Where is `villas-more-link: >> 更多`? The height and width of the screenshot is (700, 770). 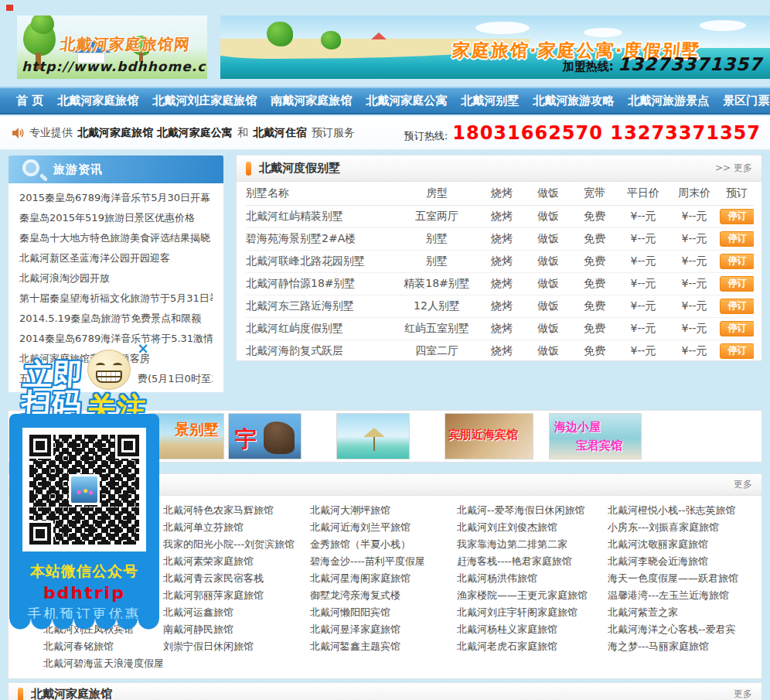
villas-more-link: >> 更多 is located at coordinates (734, 169).